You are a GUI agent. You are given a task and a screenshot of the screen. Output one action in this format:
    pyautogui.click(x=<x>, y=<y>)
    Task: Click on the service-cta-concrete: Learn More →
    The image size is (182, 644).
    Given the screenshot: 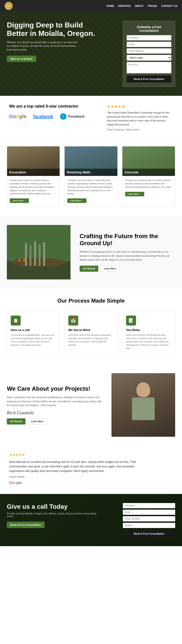 What is the action you would take?
    pyautogui.click(x=135, y=194)
    